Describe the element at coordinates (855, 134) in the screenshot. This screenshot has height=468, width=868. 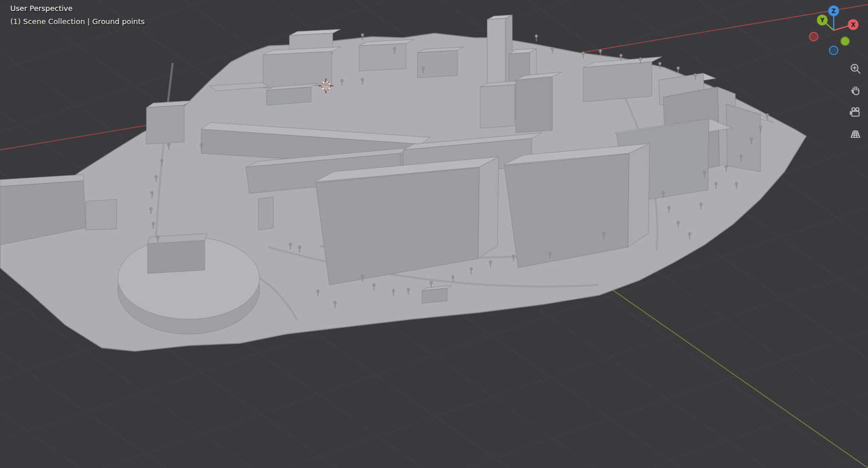
I see `grid-perspective-icon` at that location.